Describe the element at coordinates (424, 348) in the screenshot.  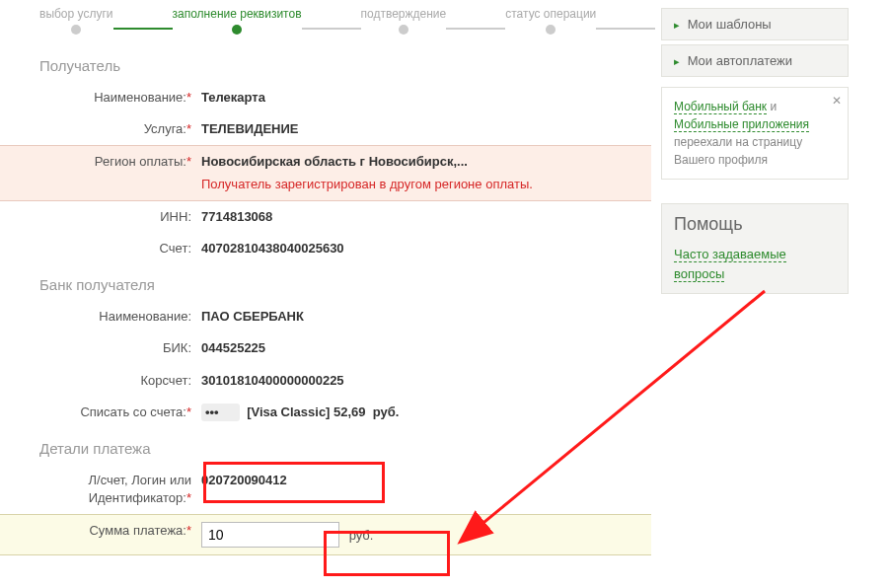
I see `value-bik: 044525225` at that location.